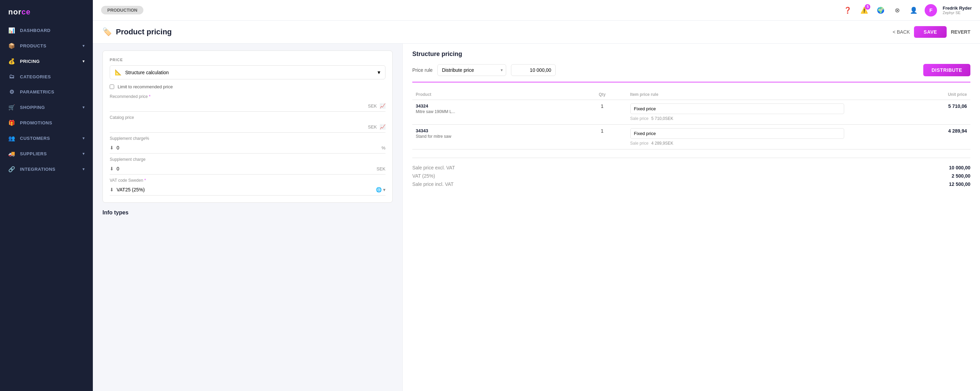 This screenshot has width=980, height=391. Describe the element at coordinates (848, 11) in the screenshot. I see `help-icon: ❓` at that location.